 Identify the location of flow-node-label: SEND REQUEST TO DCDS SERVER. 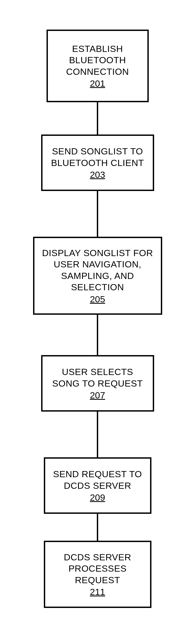
(97, 480).